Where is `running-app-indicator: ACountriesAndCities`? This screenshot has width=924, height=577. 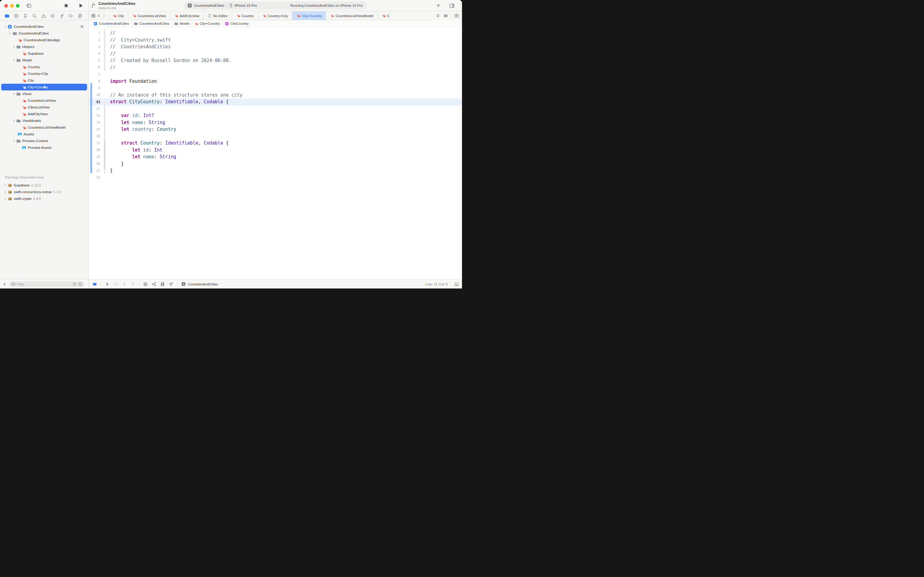 running-app-indicator: ACountriesAndCities is located at coordinates (200, 284).